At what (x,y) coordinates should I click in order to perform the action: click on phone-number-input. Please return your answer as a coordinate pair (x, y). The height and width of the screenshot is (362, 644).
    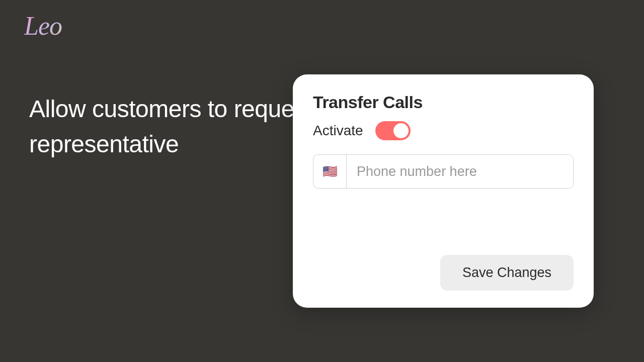
    Looking at the image, I should click on (460, 171).